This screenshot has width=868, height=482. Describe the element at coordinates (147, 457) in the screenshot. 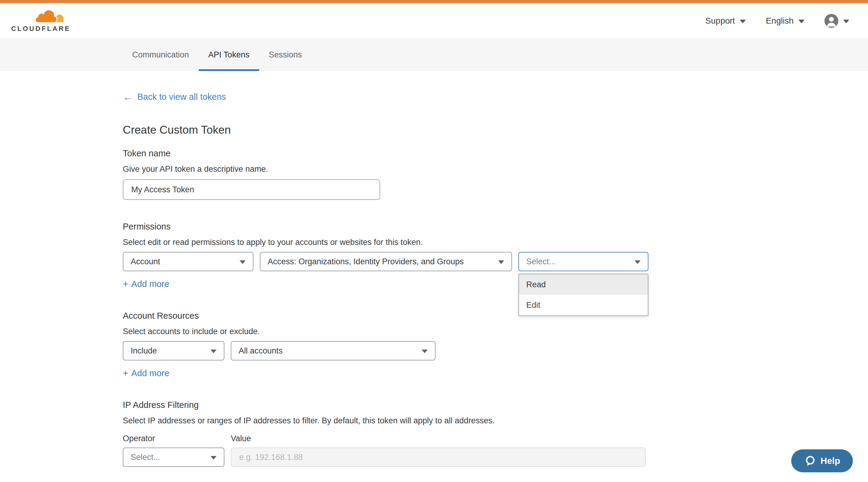

I see `ip-operator-placeholder: Select...` at that location.